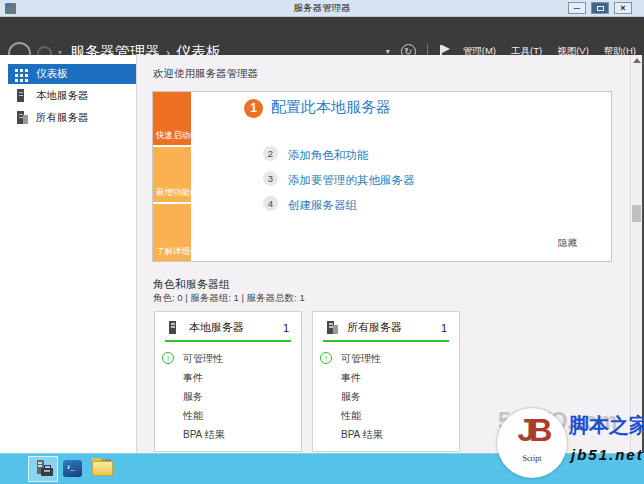 The image size is (644, 484). What do you see at coordinates (229, 298) in the screenshot?
I see `roles-groups-stats: 角色: 0 | 服务器组: 1 | 服务器总数: 1` at bounding box center [229, 298].